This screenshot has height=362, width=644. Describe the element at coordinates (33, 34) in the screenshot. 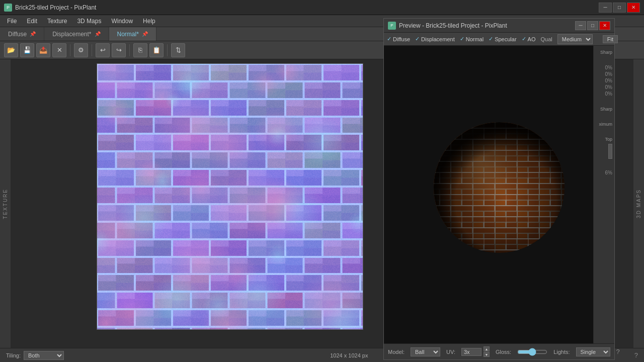

I see `pin-icon-diffuse: 📌` at that location.